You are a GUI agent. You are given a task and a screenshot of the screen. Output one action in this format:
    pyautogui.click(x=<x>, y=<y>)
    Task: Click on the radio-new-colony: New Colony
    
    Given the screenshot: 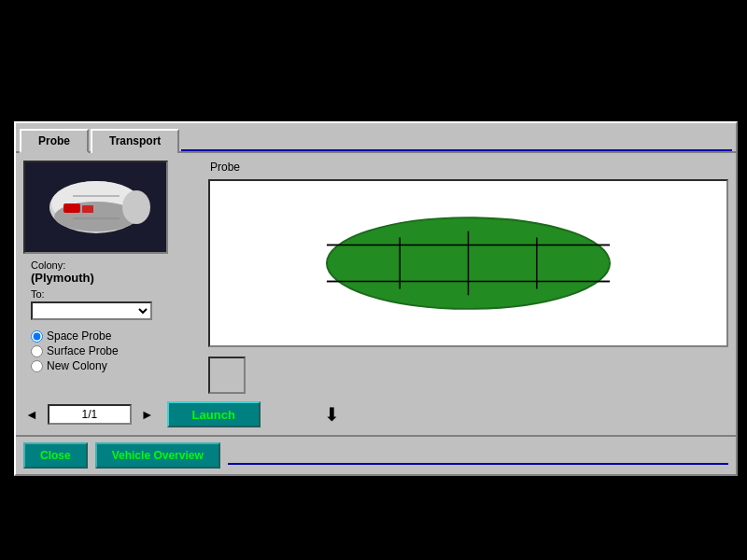 What is the action you would take?
    pyautogui.click(x=116, y=366)
    